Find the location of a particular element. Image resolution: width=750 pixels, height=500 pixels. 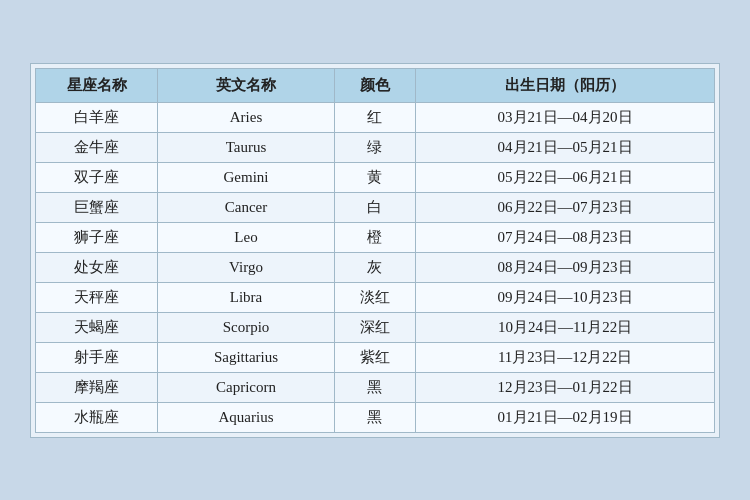

cell-chinese-name: 射手座 is located at coordinates (97, 357).